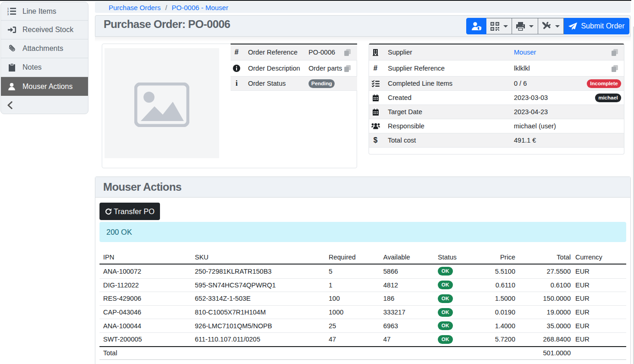  Describe the element at coordinates (8, 14) in the screenshot. I see `svg-text: 3` at that location.